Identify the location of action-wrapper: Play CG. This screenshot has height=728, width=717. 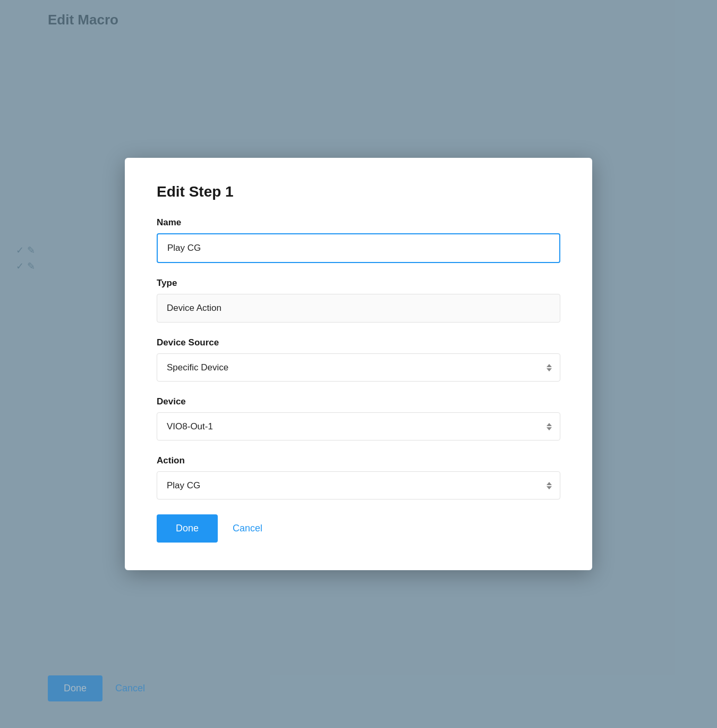
(358, 486).